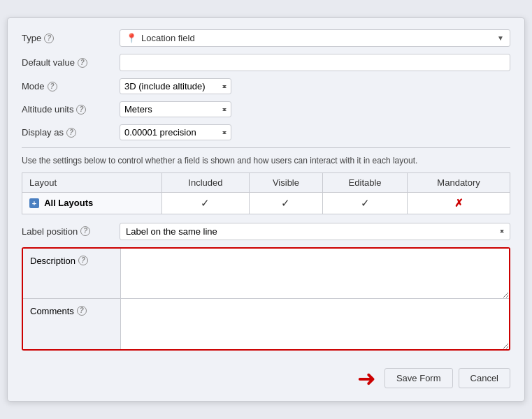 The height and width of the screenshot is (419, 532). Describe the element at coordinates (131, 38) in the screenshot. I see `location-pin-icon: 📍` at that location.